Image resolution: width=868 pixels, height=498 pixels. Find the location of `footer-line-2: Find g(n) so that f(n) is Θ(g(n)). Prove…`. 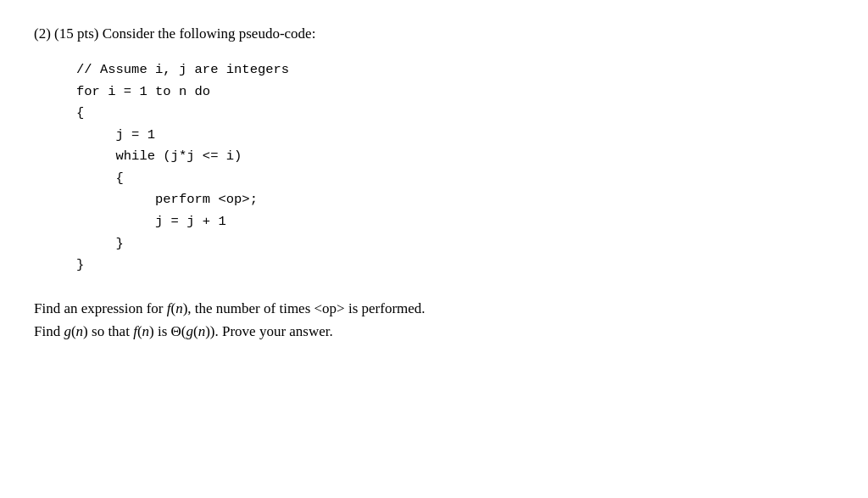

footer-line-2: Find g(n) so that f(n) is Θ(g(n)). Prove… is located at coordinates (434, 331).